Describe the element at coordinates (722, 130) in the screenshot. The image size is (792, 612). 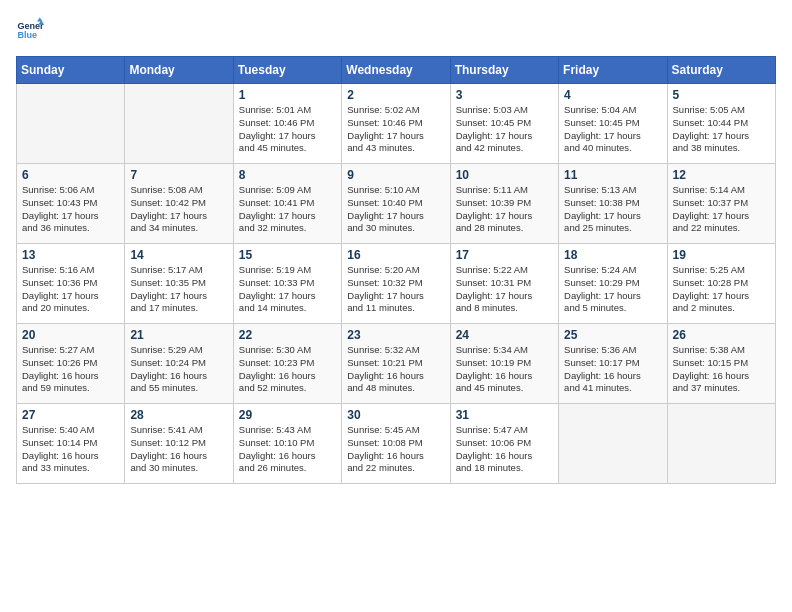
I see `day-info: Sunrise: 5:05 AM Sunset: 10:44 PM Daylig…` at that location.